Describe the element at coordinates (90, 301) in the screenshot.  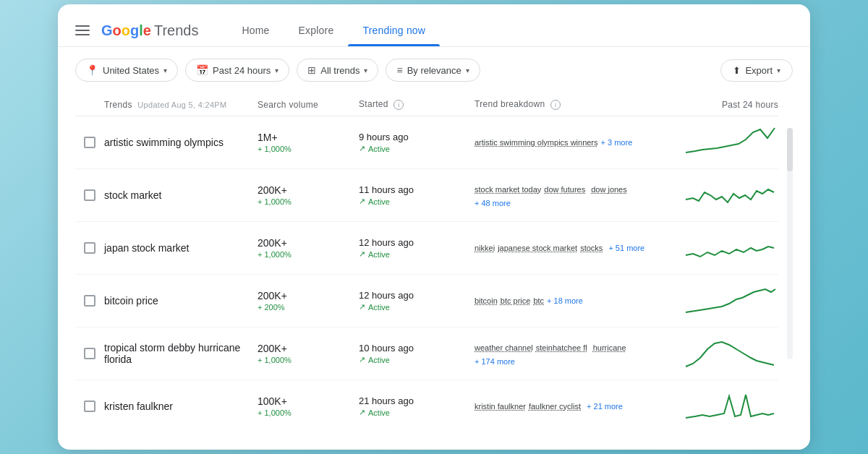
I see `row4-checkbox-cell` at that location.